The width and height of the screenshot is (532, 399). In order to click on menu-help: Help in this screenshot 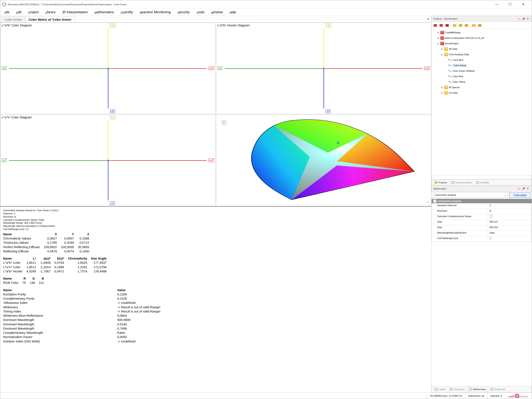, I will do `click(233, 12)`.